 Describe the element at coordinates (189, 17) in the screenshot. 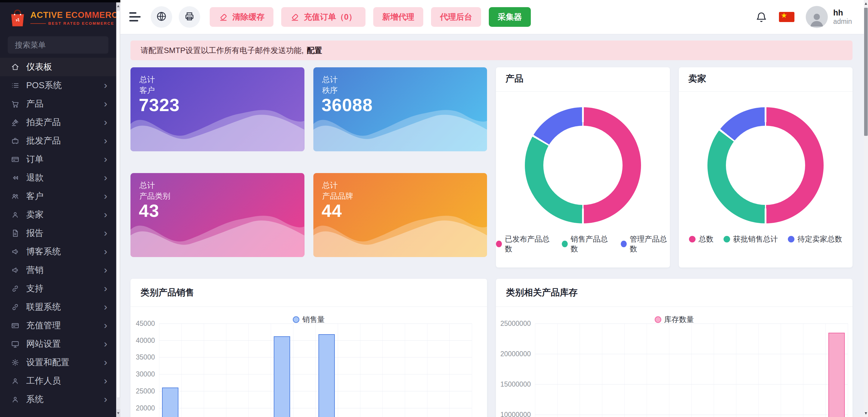

I see `printer-icon` at that location.